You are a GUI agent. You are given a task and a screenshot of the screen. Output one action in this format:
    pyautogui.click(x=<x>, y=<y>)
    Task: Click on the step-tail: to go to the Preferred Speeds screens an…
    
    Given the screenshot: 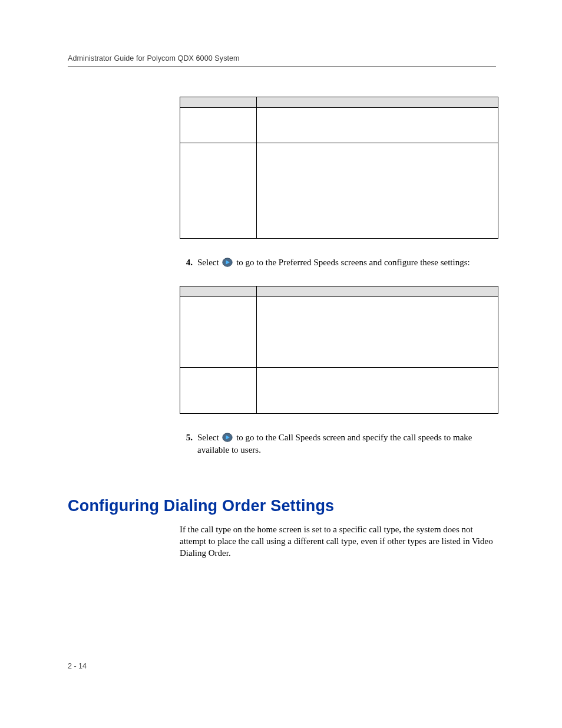 What is the action you would take?
    pyautogui.click(x=353, y=262)
    